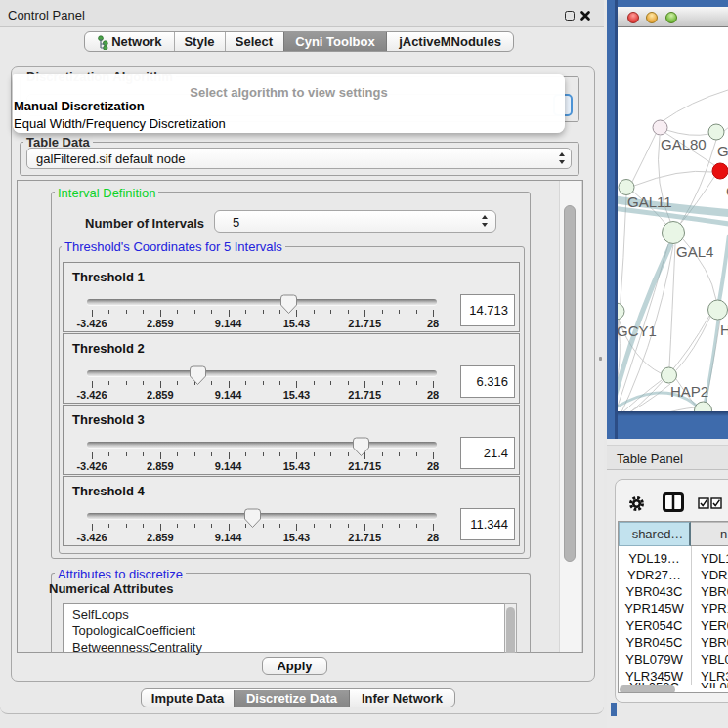 This screenshot has height=728, width=728. Describe the element at coordinates (724, 330) in the screenshot. I see `svg-text: H` at that location.